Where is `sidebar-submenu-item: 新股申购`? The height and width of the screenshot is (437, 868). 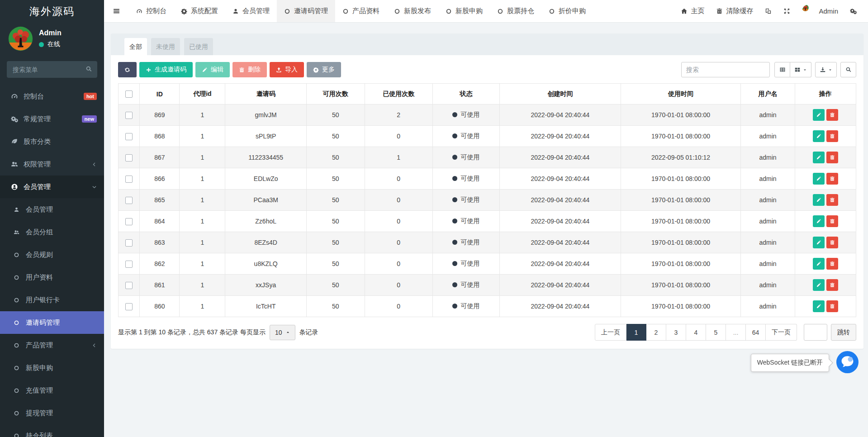
sidebar-submenu-item: 新股申购 is located at coordinates (52, 368).